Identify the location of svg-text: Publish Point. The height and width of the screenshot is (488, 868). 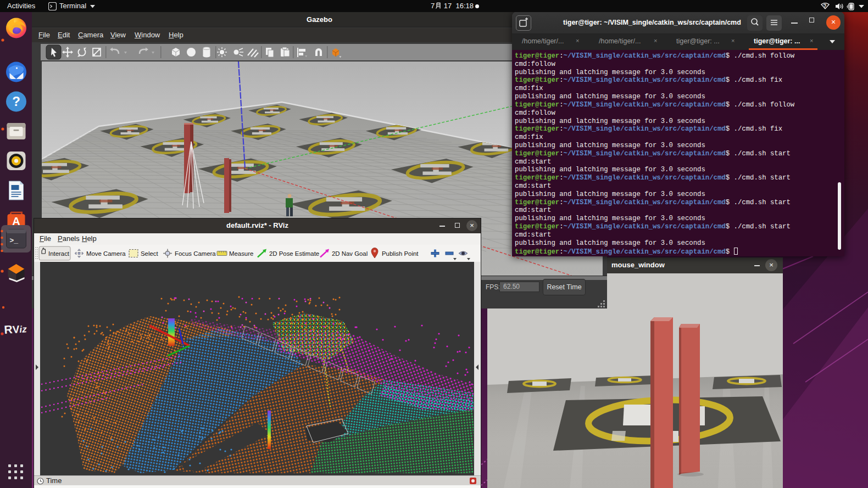
(400, 254).